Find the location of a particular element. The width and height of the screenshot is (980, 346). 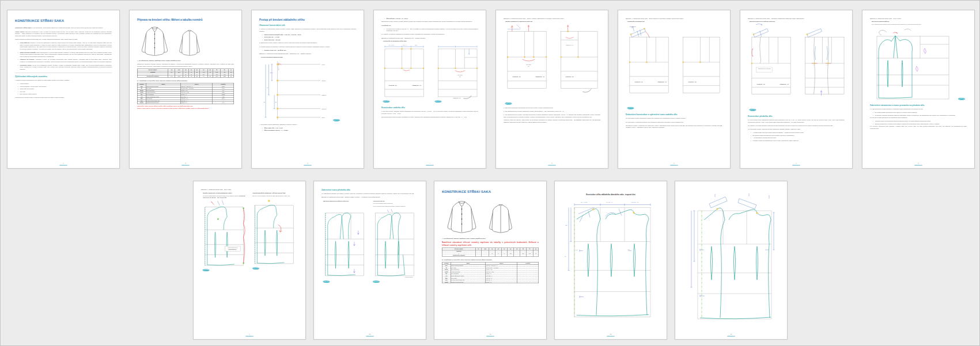

construction-diagram: šz + 1,5-2 1/4 oh + 1 4/10 oh + 2 is located at coordinates (611, 259).